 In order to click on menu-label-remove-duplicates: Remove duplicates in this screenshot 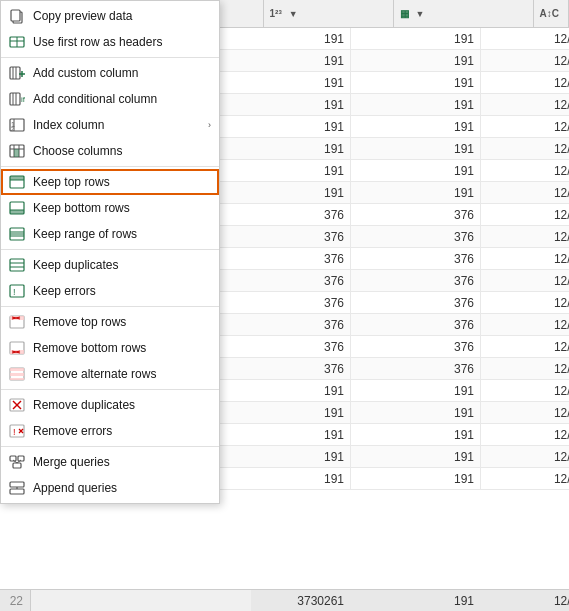, I will do `click(122, 405)`.